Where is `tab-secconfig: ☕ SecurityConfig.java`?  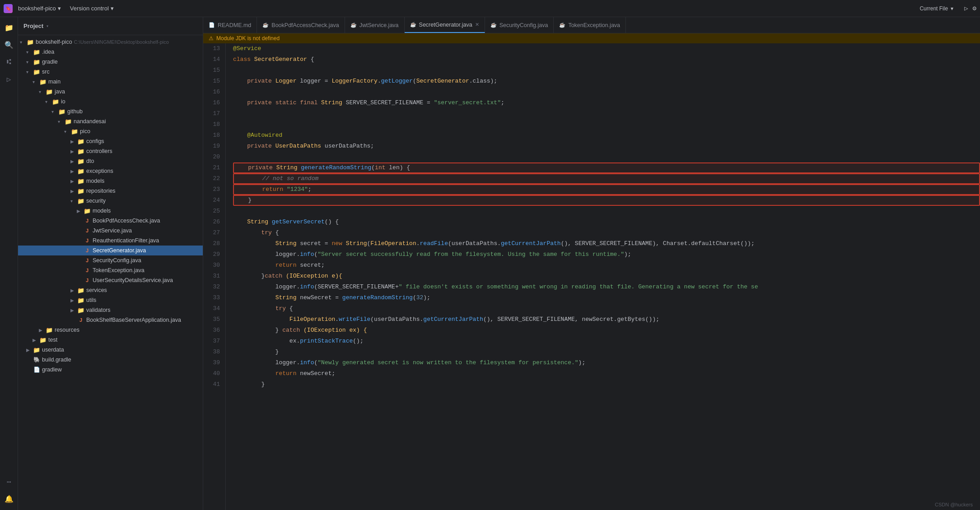
tab-secconfig: ☕ SecurityConfig.java is located at coordinates (519, 25).